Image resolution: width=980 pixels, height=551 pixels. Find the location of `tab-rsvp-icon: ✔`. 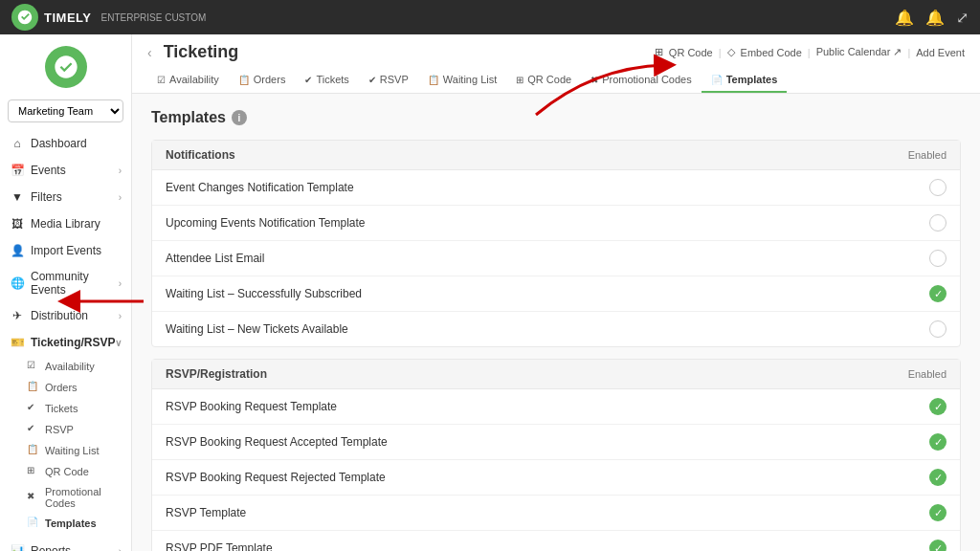

tab-rsvp-icon: ✔ is located at coordinates (372, 80).